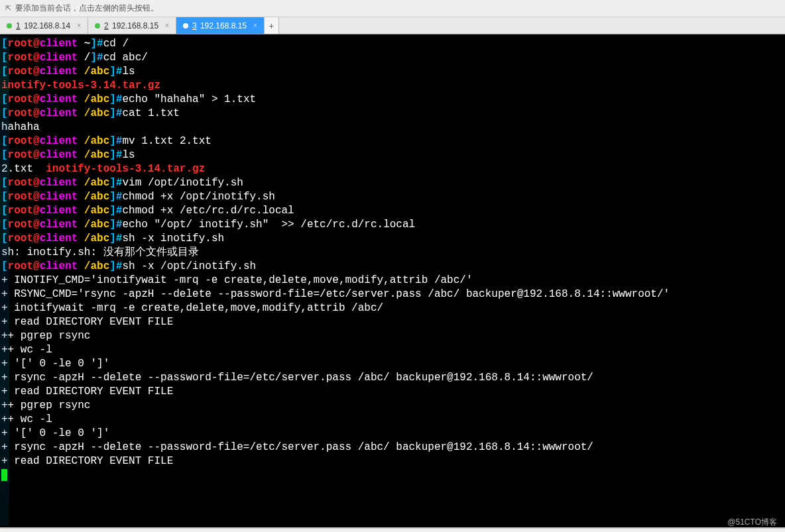 The width and height of the screenshot is (785, 532). I want to click on terminal-line: [root@client /abc]#sh -x /opt/inotify.sh, so click(392, 266).